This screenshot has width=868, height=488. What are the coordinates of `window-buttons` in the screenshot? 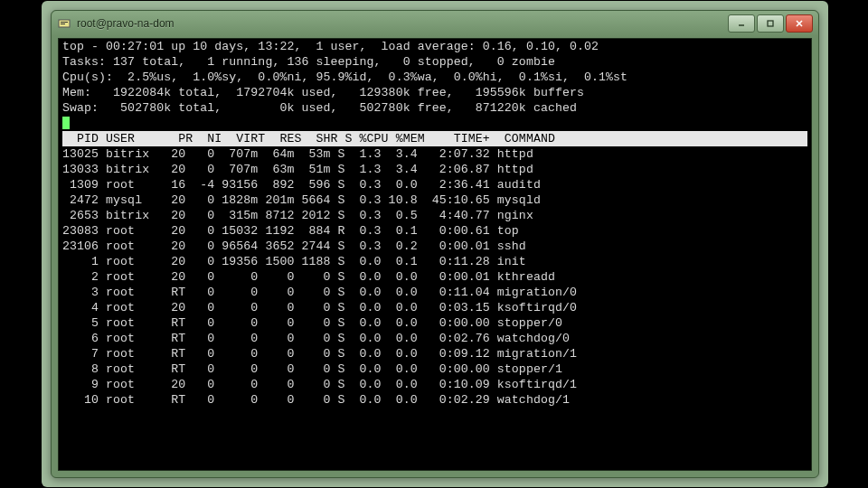 It's located at (770, 23).